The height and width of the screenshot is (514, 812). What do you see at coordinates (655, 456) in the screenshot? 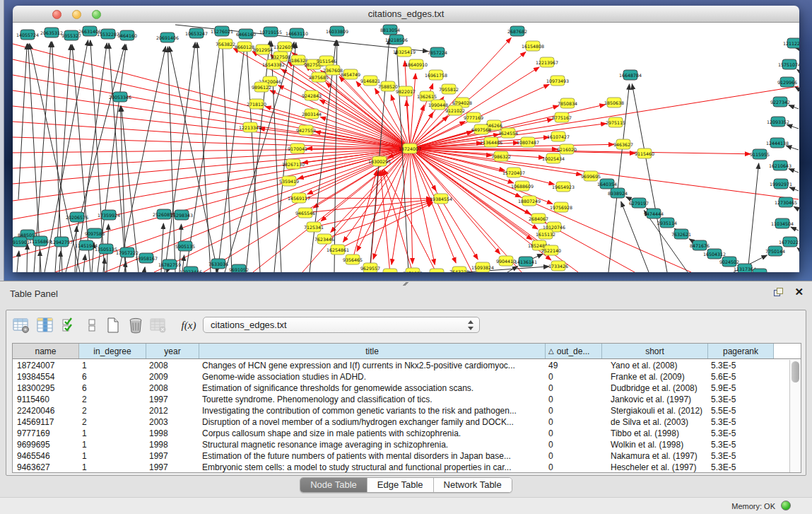
I see `table-cell: Nakamura et al. (1997)` at bounding box center [655, 456].